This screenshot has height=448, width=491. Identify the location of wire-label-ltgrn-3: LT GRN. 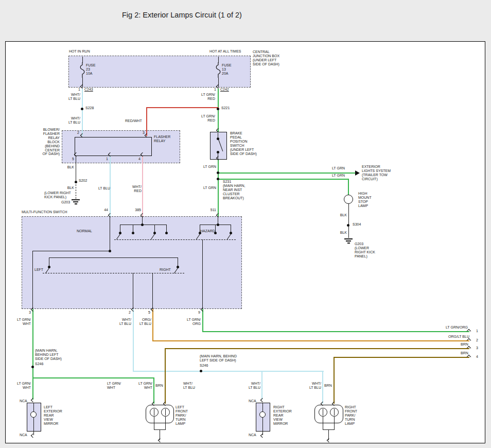
(339, 168).